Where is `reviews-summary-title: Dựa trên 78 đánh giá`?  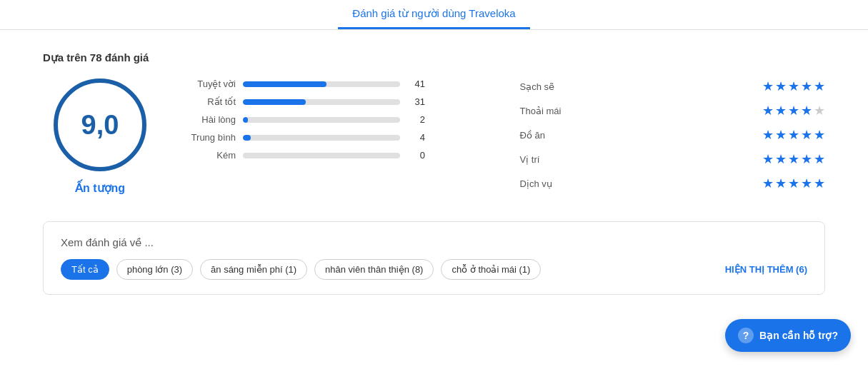 reviews-summary-title: Dựa trên 78 đánh giá is located at coordinates (434, 58).